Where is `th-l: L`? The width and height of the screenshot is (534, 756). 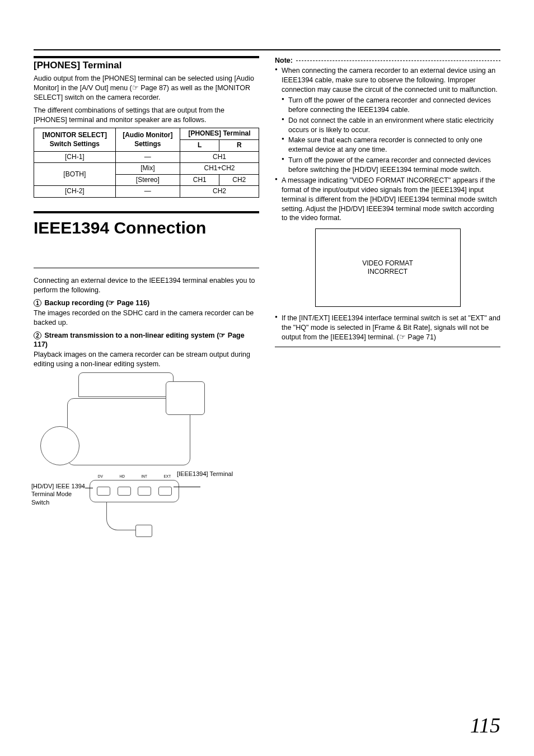 th-l: L is located at coordinates (200, 146).